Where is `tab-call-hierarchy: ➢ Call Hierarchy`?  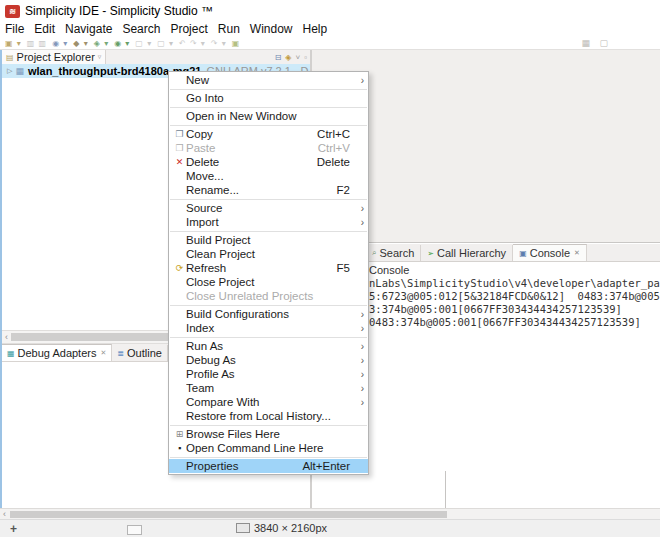 tab-call-hierarchy: ➢ Call Hierarchy is located at coordinates (467, 253).